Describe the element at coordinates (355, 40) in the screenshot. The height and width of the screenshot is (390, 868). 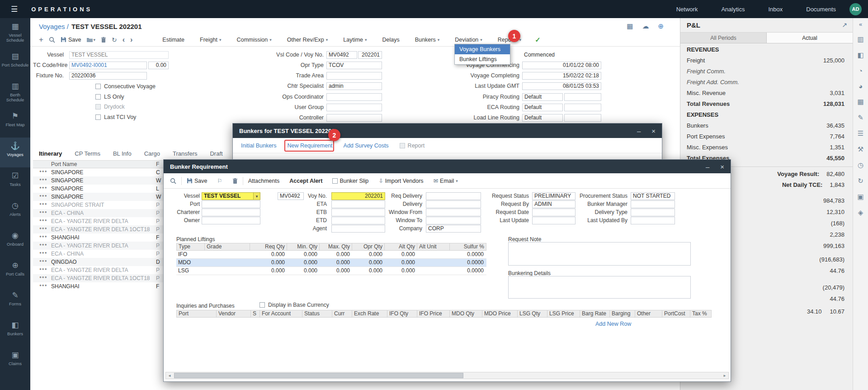
I see `menu-laytime: Laytime▾` at that location.